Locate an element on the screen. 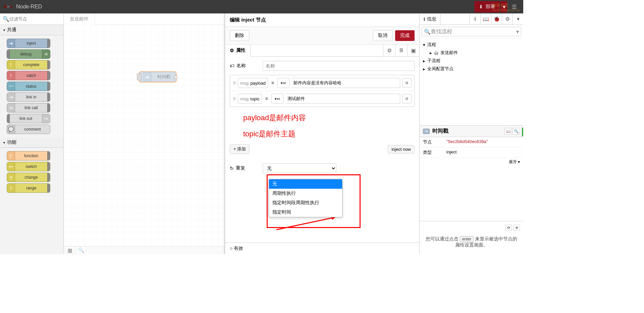 Image resolution: width=644 pixels, height=313 pixels. palette-node-debug: debug≡ is located at coordinates (29, 54).